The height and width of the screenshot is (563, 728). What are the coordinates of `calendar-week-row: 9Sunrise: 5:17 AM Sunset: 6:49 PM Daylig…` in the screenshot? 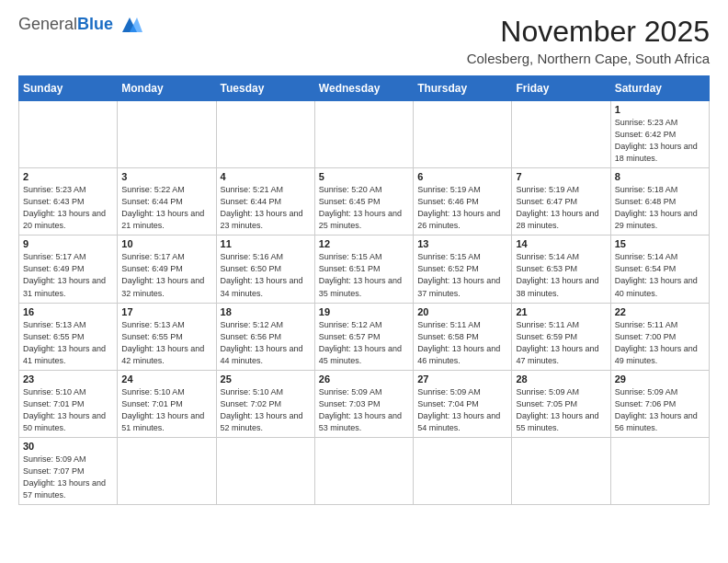 It's located at (364, 269).